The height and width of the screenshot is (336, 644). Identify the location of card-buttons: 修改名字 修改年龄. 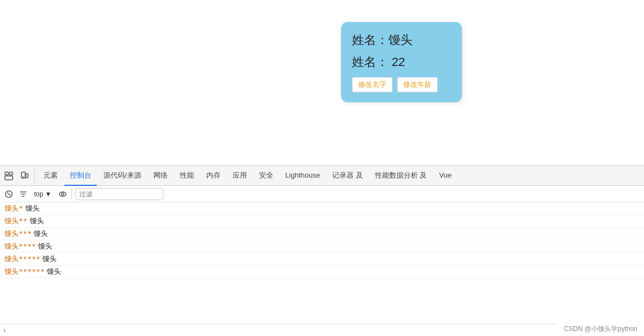
(401, 85).